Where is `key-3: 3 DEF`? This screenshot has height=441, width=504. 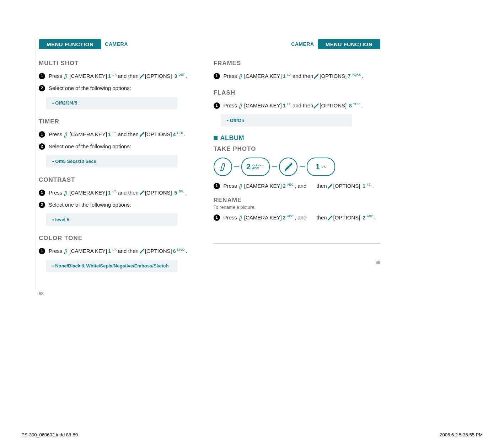
key-3: 3 DEF is located at coordinates (179, 76).